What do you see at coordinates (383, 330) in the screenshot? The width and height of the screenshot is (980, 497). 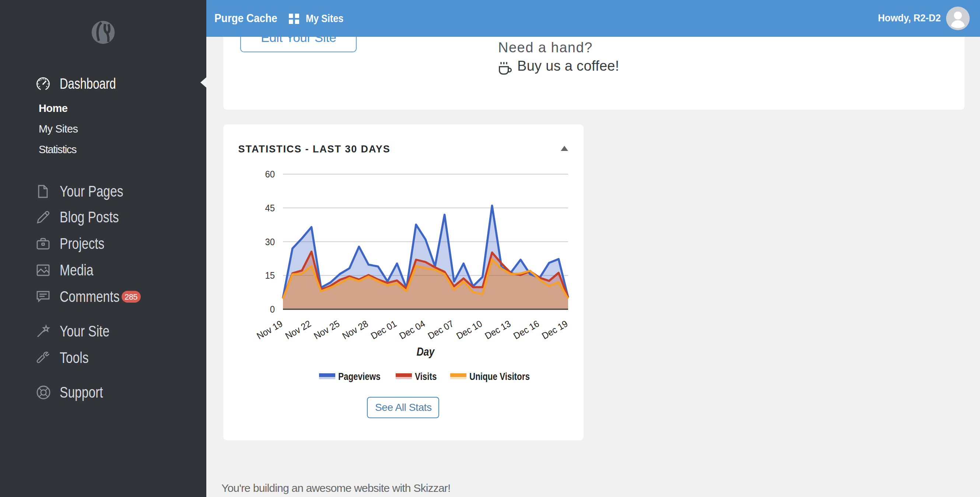 I see `svg-text: Dec 01` at bounding box center [383, 330].